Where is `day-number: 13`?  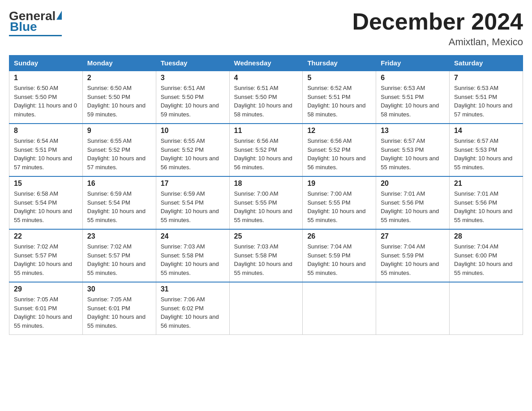
day-number: 13 is located at coordinates (413, 131).